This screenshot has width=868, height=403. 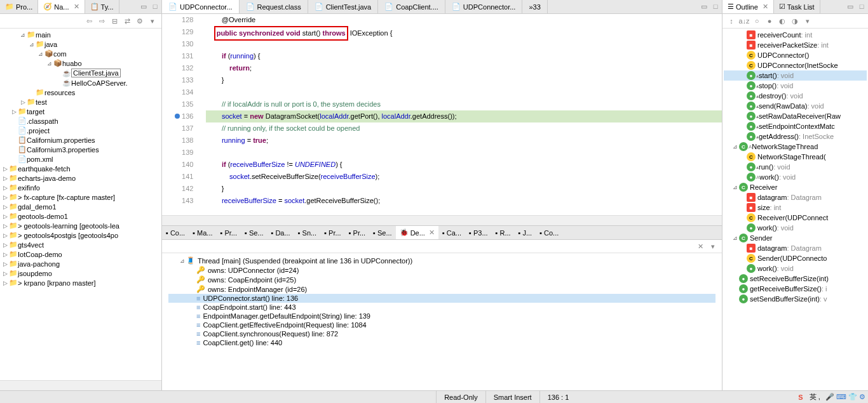 What do you see at coordinates (796, 248) in the screenshot?
I see `outline-item: ■datagram : Datagram` at bounding box center [796, 248].